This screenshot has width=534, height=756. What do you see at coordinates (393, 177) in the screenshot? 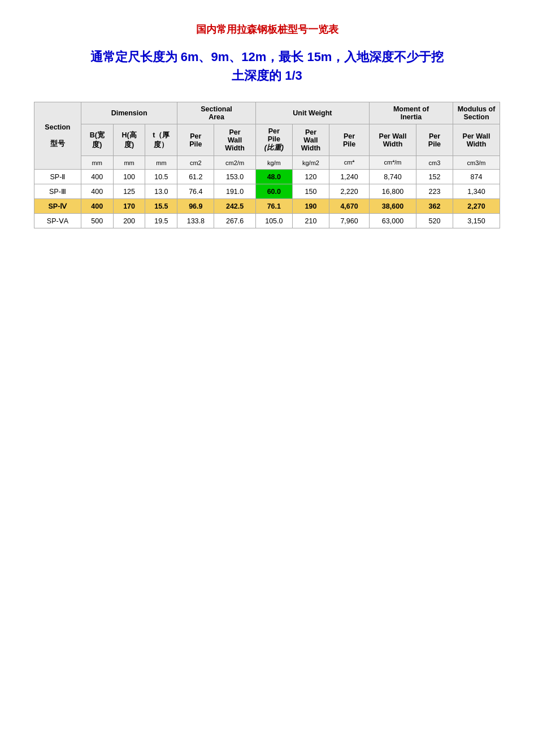
I see `per-wall-inertia-val: 8,740` at bounding box center [393, 177].